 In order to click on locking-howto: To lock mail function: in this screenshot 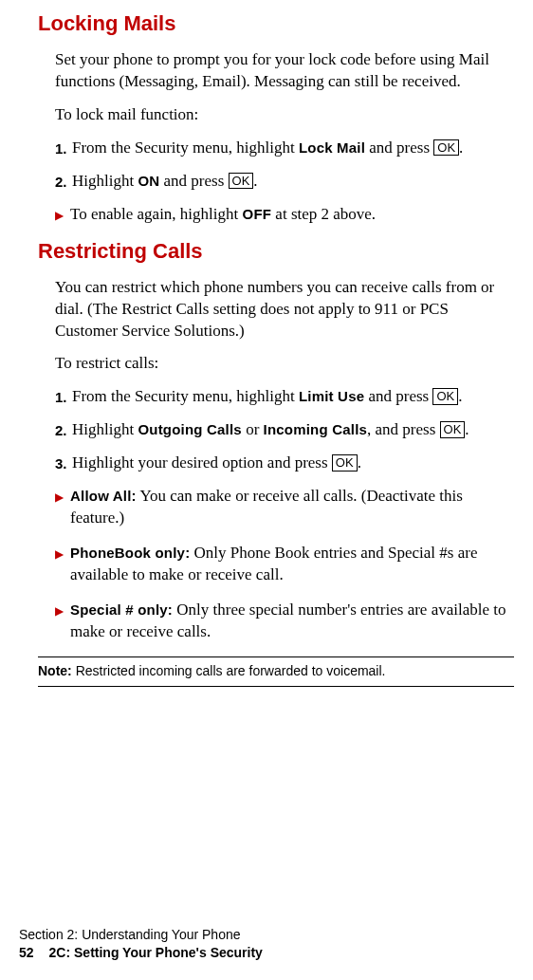, I will do `click(285, 116)`.